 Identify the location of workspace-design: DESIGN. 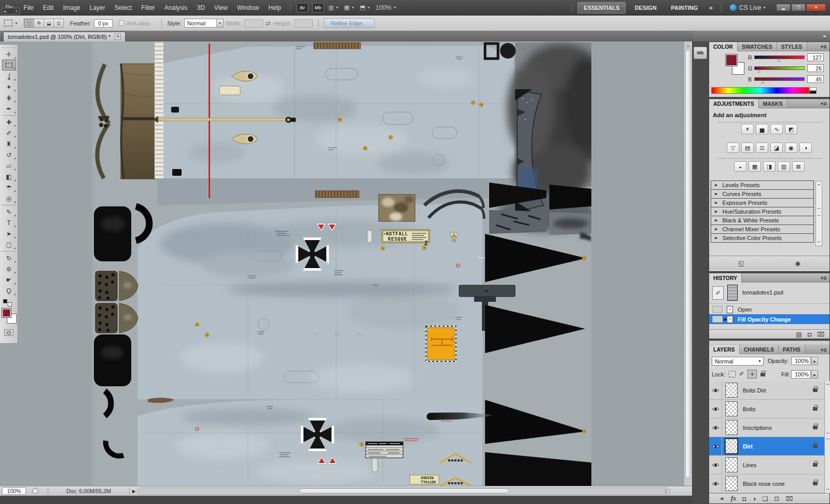
(645, 8).